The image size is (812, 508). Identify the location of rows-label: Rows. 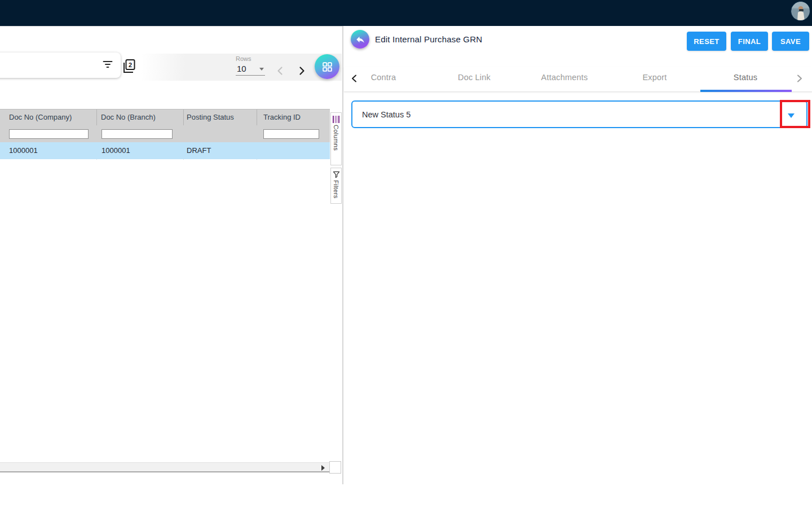
(244, 59).